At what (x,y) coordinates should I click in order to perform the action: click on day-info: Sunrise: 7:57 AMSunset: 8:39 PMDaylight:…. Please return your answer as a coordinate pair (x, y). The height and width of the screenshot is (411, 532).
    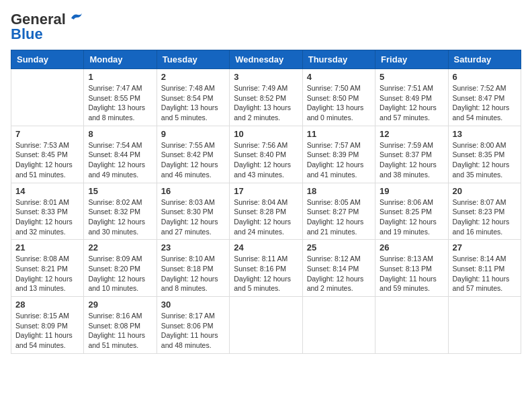
    Looking at the image, I should click on (339, 160).